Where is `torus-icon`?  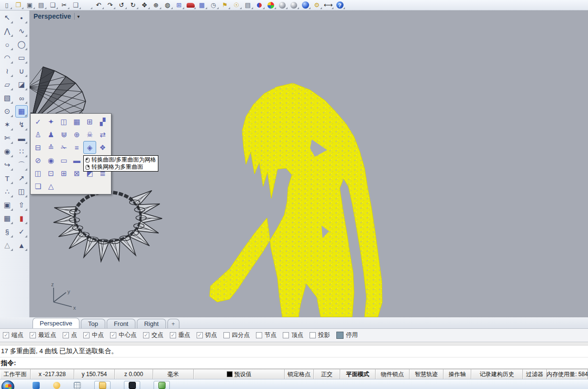
torus-icon is located at coordinates (259, 5).